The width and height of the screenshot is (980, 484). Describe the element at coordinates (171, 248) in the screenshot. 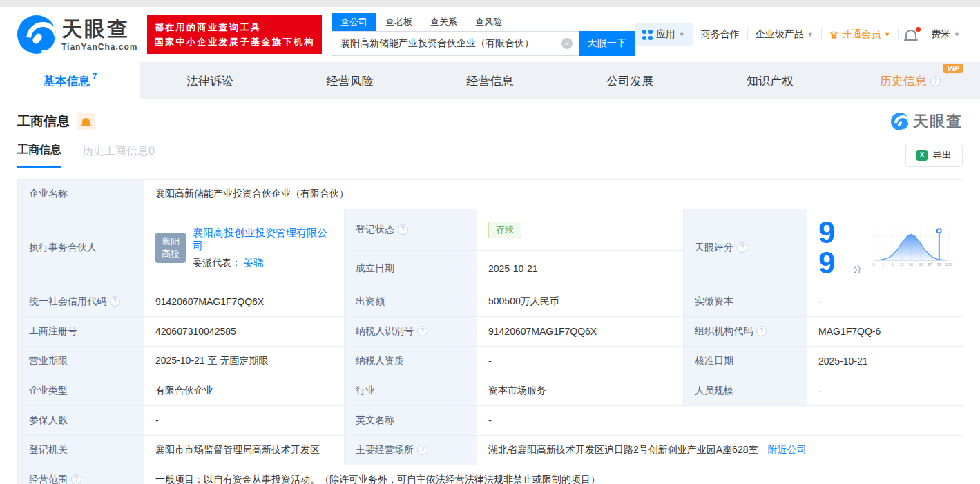

I see `partner-avatar: 襄阳 高投` at that location.